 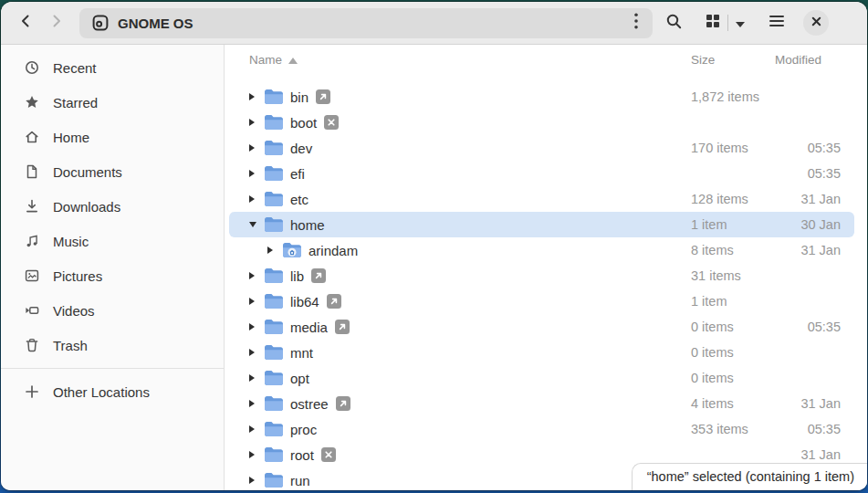 I want to click on tree-row-bin: bin1,872 items, so click(x=542, y=97).